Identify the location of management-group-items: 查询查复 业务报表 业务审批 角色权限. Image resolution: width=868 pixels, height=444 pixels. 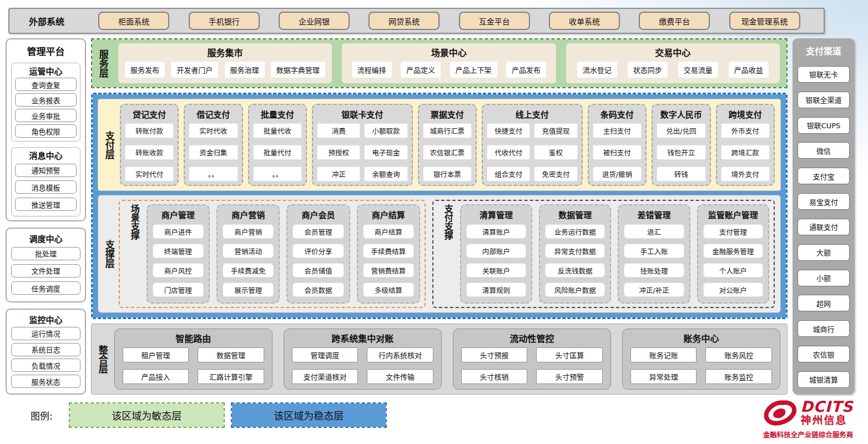
(46, 107).